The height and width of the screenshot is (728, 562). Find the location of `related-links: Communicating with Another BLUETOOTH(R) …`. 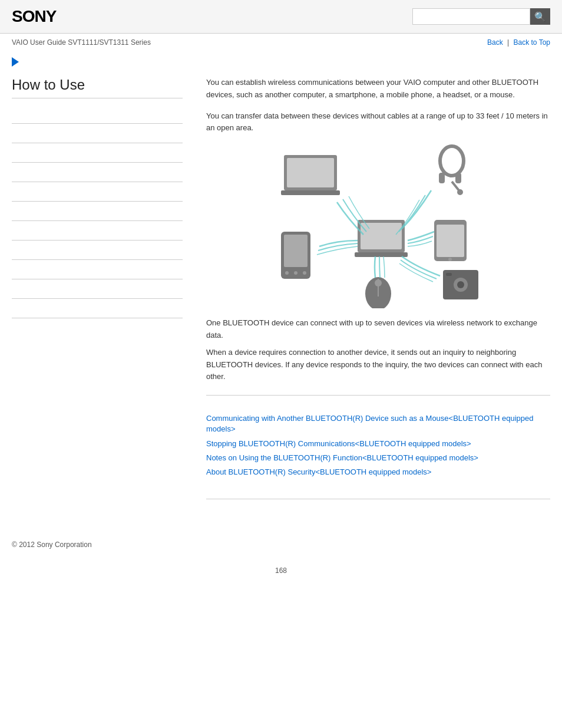

related-links: Communicating with Another BLUETOOTH(R) … is located at coordinates (378, 447).